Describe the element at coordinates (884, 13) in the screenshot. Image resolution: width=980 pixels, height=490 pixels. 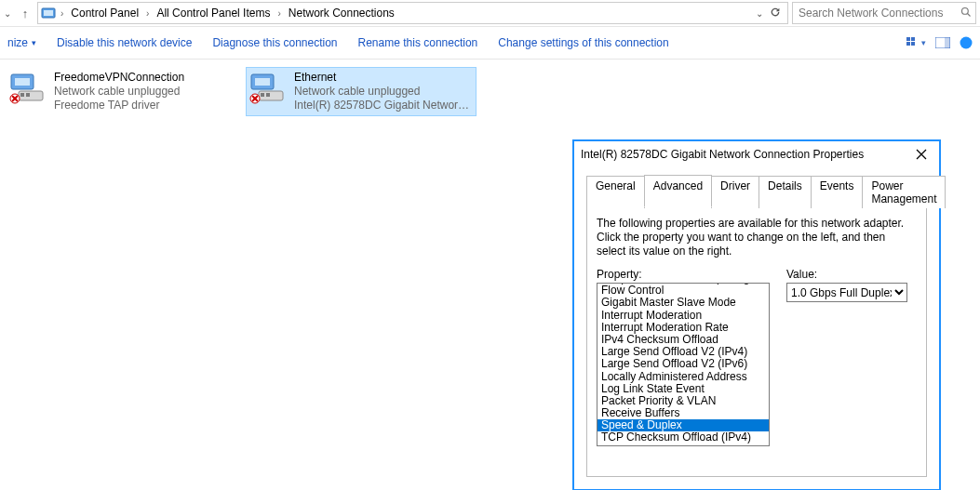
I see `search-box` at that location.